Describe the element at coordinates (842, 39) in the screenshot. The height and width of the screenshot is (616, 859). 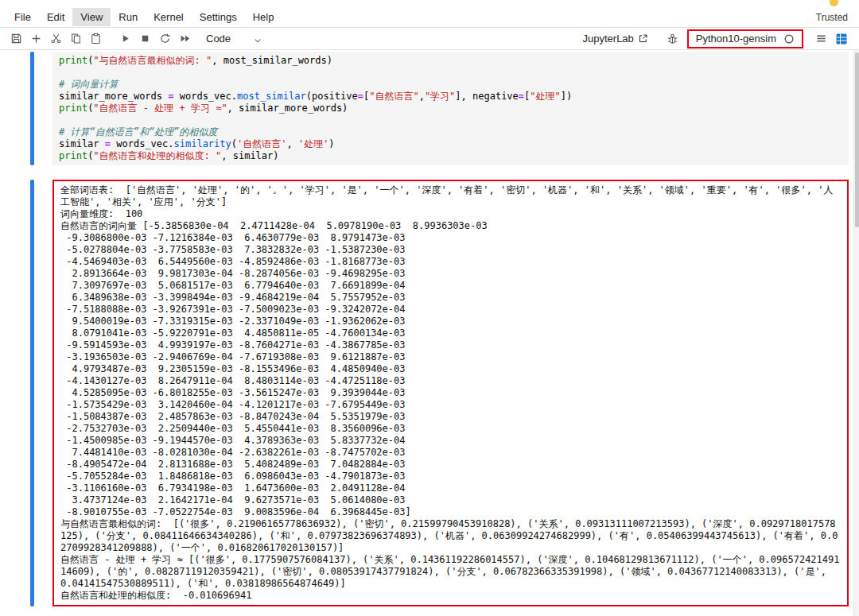
I see `grid-icon` at that location.